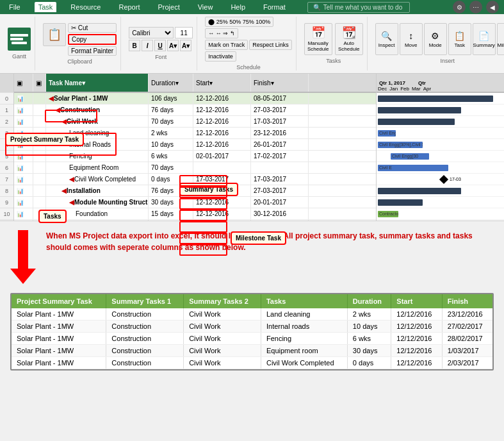 The width and height of the screenshot is (504, 441). What do you see at coordinates (460, 39) in the screenshot?
I see `task-button: 📋 Task` at bounding box center [460, 39].